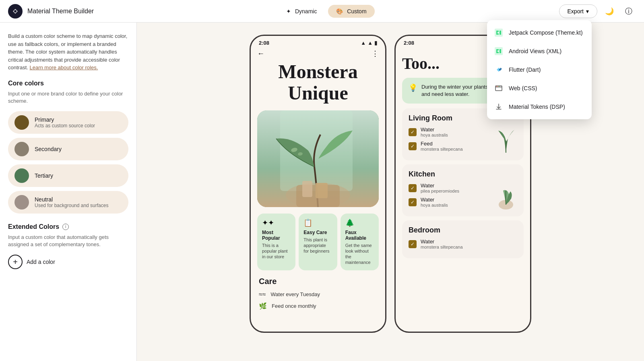  What do you see at coordinates (15, 262) in the screenshot?
I see `plus-icon: +` at bounding box center [15, 262].